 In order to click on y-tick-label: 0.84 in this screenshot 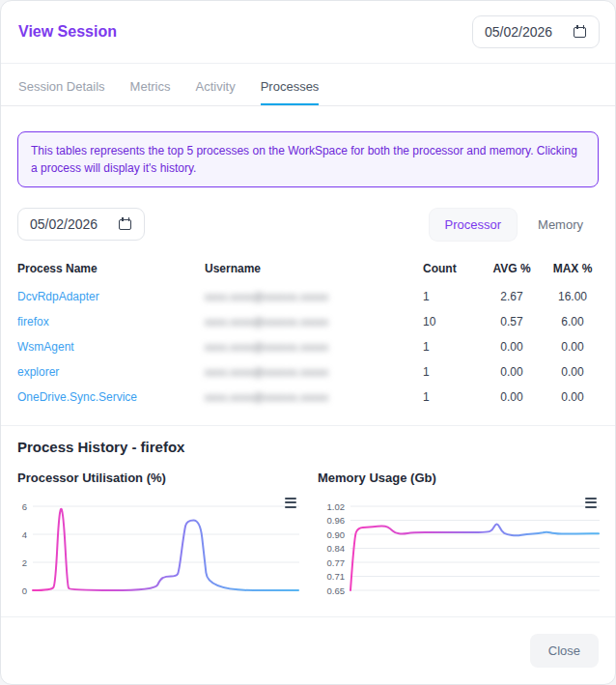, I will do `click(336, 549)`.